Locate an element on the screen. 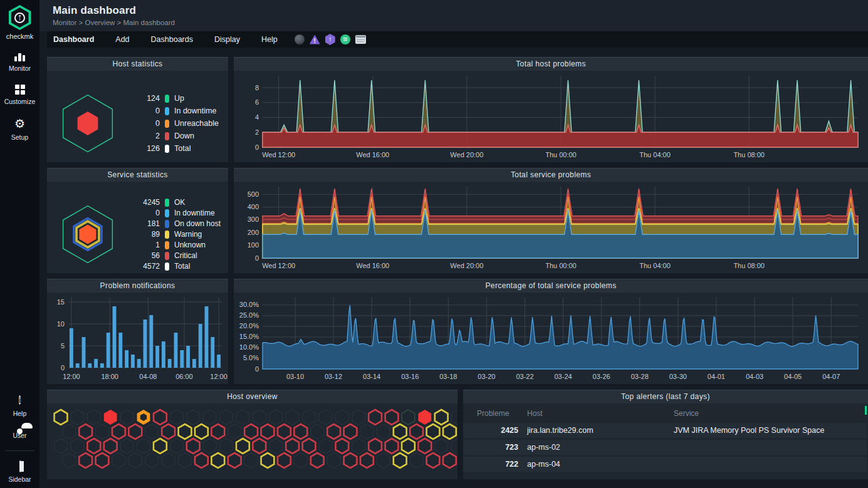 This screenshot has width=868, height=488. host-hexagon-grid is located at coordinates (252, 441).